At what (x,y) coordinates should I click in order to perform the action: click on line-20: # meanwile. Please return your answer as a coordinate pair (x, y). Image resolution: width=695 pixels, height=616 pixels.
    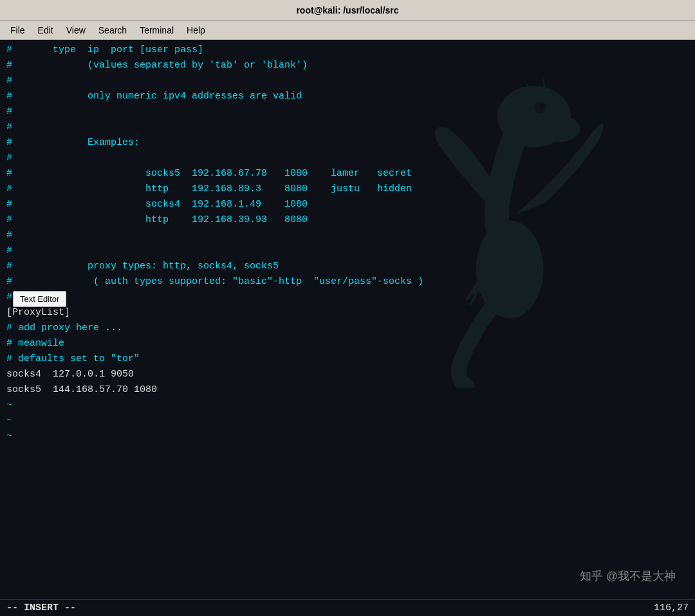
    Looking at the image, I should click on (348, 344).